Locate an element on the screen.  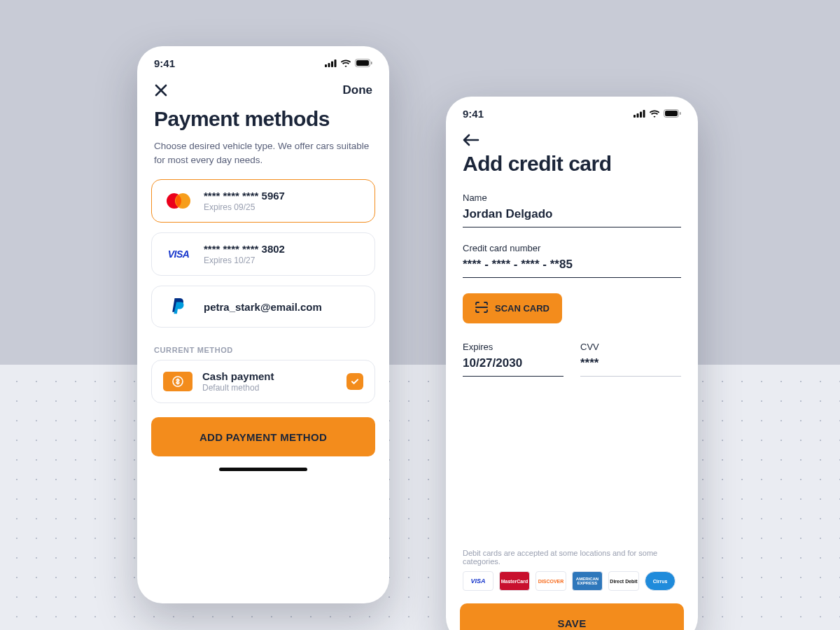
close-icon is located at coordinates (161, 90).